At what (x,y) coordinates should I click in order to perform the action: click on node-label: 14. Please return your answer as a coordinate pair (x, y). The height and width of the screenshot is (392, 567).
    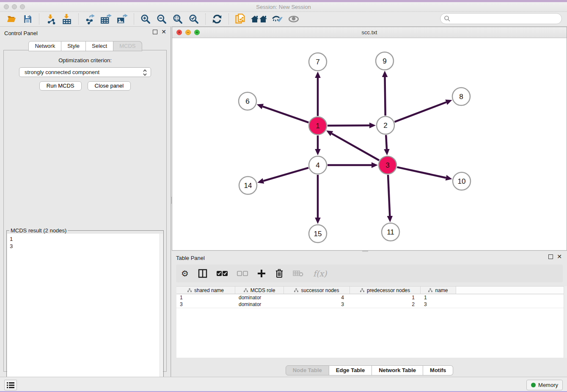
    Looking at the image, I should click on (248, 185).